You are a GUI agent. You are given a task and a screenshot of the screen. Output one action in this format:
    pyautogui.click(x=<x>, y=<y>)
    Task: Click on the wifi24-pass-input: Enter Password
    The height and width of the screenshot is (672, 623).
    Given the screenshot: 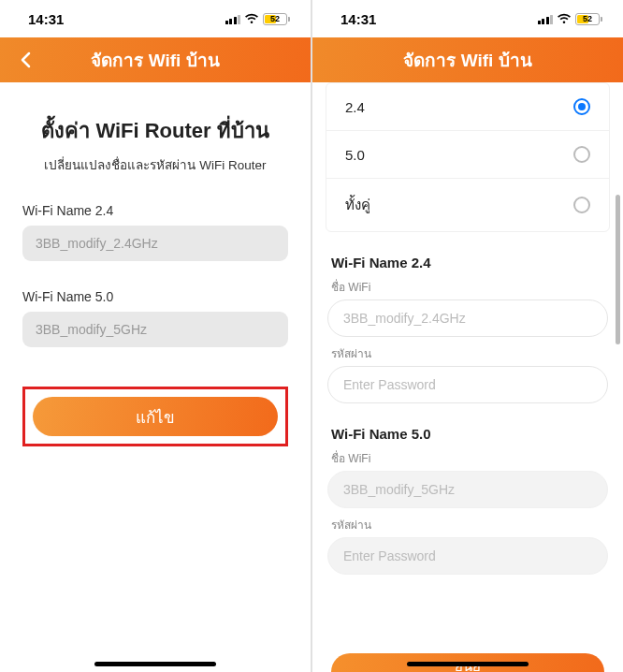 What is the action you would take?
    pyautogui.click(x=468, y=385)
    